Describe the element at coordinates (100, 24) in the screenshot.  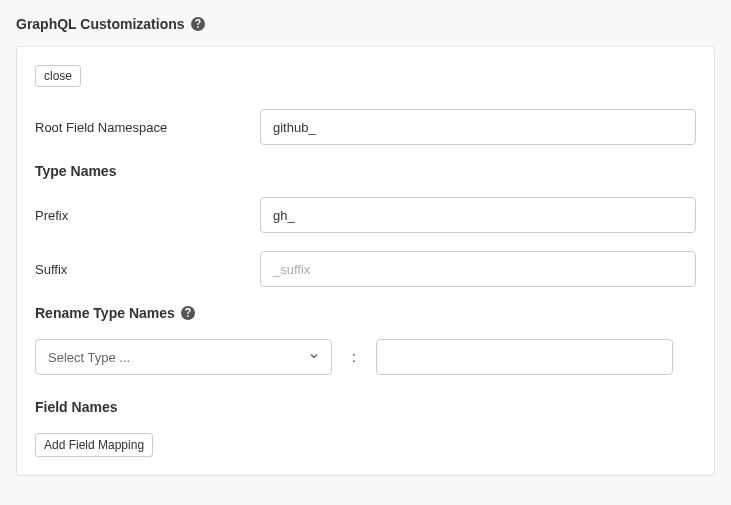
I see `section-title-text: GraphQL Customizations` at that location.